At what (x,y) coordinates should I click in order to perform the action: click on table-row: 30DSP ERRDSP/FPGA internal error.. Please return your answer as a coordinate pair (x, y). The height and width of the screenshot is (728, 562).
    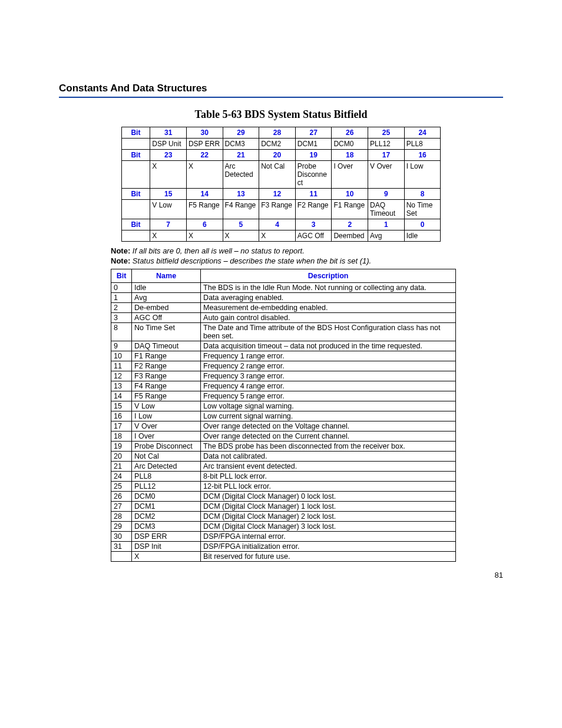
    Looking at the image, I should click on (284, 536).